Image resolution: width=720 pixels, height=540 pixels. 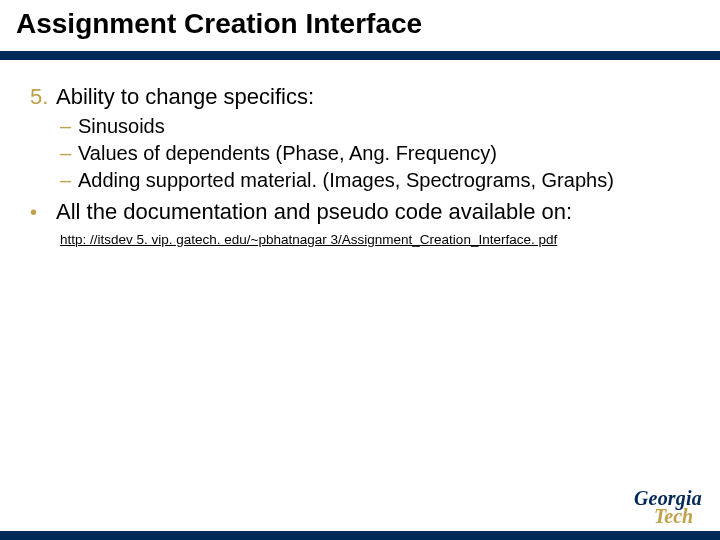 What do you see at coordinates (360, 97) in the screenshot?
I see `list-item-5: 5. Ability to change specifics:` at bounding box center [360, 97].